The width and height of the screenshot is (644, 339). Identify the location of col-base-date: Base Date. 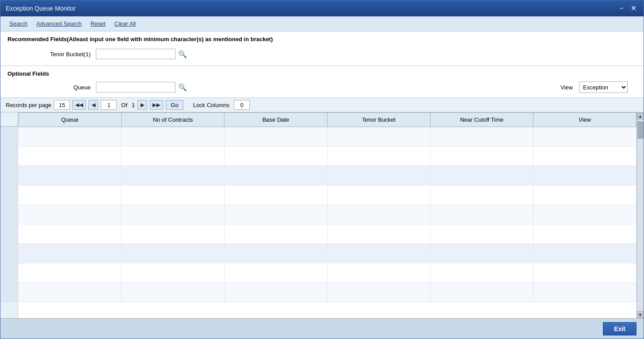
(276, 120).